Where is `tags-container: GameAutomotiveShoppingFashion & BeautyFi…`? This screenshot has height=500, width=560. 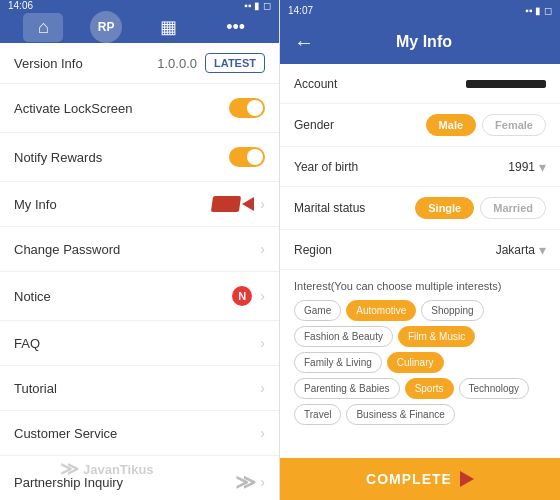 tags-container: GameAutomotiveShoppingFashion & BeautyFi… is located at coordinates (420, 362).